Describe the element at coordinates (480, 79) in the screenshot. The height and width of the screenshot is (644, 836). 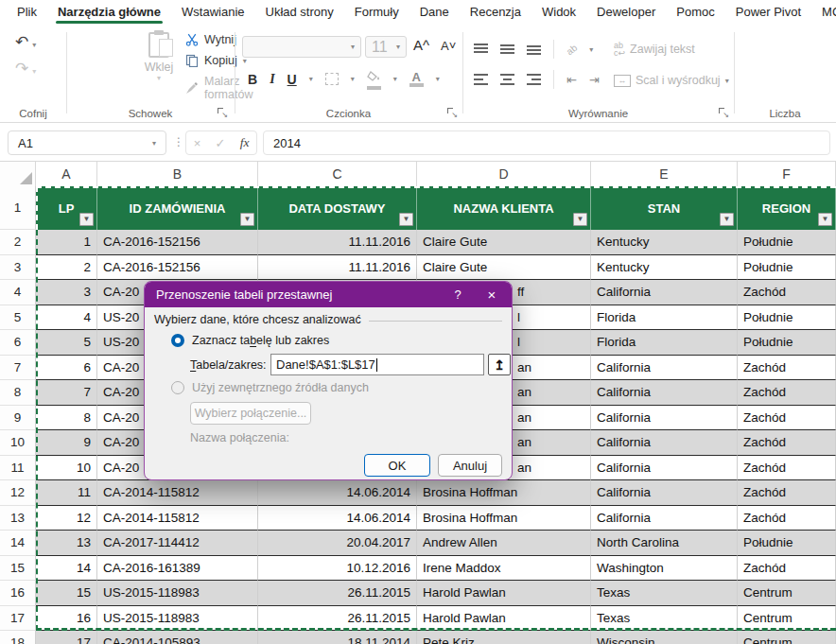
I see `align-left-icon` at that location.